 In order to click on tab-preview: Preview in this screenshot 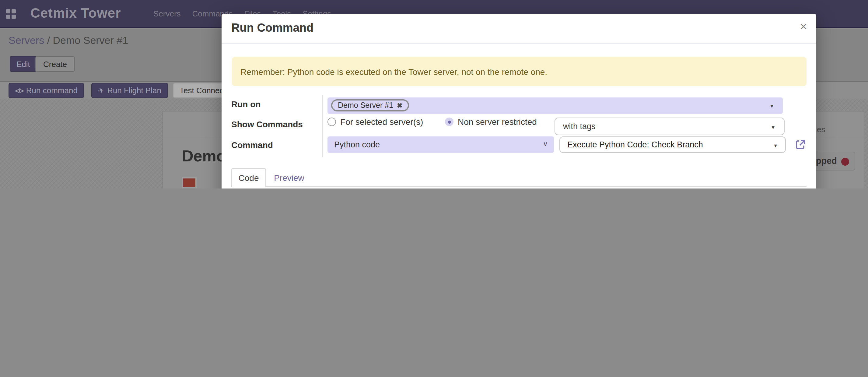, I will do `click(289, 177)`.